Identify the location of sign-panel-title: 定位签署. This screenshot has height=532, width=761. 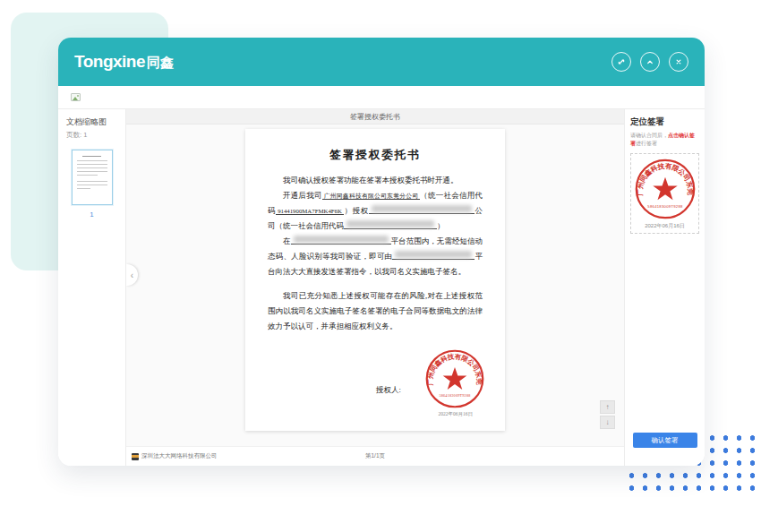
(664, 122).